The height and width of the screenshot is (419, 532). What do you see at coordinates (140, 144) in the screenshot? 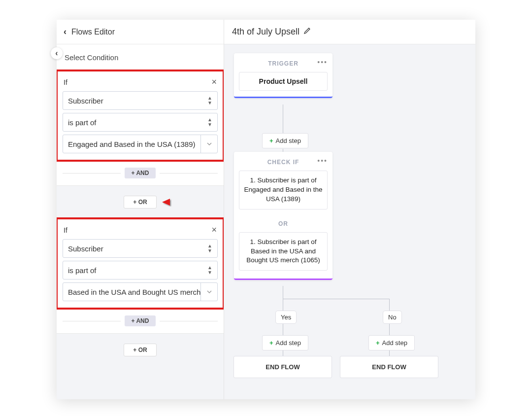
I see `segment-select: Engaged and Based in the USA (1389)` at bounding box center [140, 144].